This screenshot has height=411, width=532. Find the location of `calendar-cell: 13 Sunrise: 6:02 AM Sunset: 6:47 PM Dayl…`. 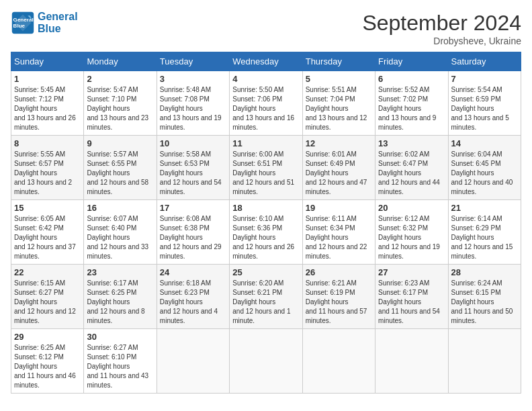

calendar-cell: 13 Sunrise: 6:02 AM Sunset: 6:47 PM Dayl… is located at coordinates (412, 168).